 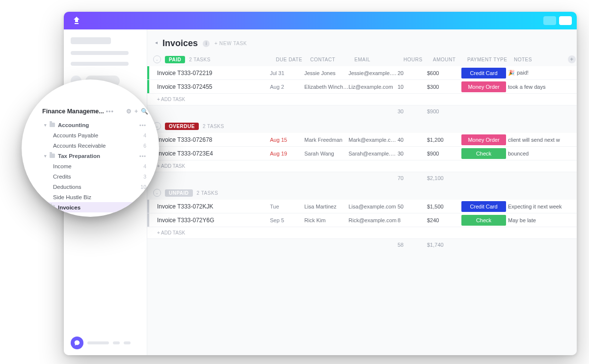 What do you see at coordinates (444, 154) in the screenshot?
I see `amount-cell: $900` at bounding box center [444, 154].